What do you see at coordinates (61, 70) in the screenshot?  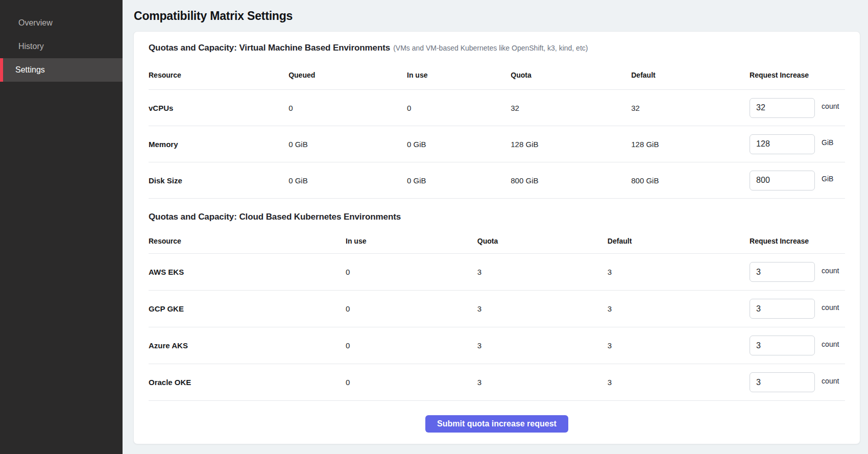 I see `sidebar-item-settings: Settings` at bounding box center [61, 70].